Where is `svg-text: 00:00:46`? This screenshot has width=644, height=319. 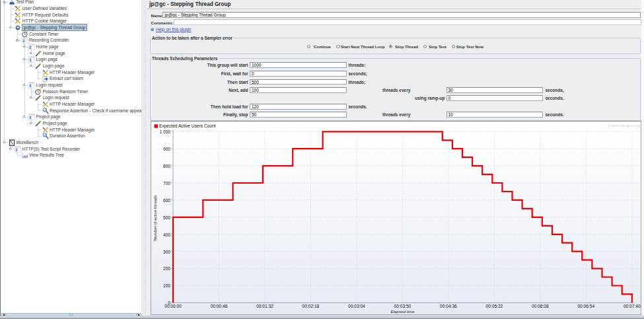
svg-text: 00:00:46 is located at coordinates (219, 306).